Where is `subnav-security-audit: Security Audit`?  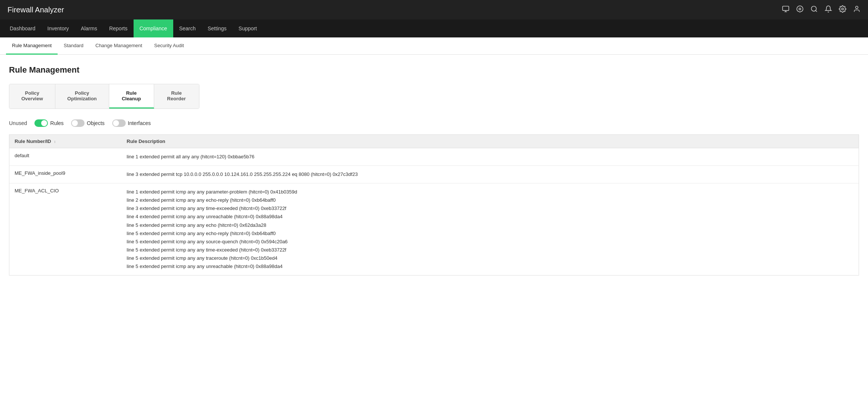
subnav-security-audit: Security Audit is located at coordinates (169, 46).